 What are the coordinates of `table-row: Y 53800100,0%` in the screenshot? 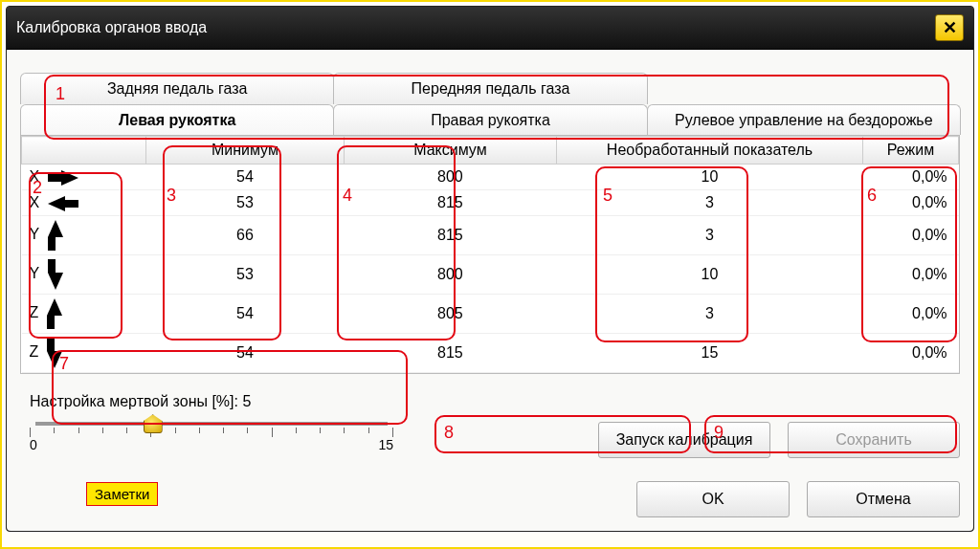 It's located at (490, 275).